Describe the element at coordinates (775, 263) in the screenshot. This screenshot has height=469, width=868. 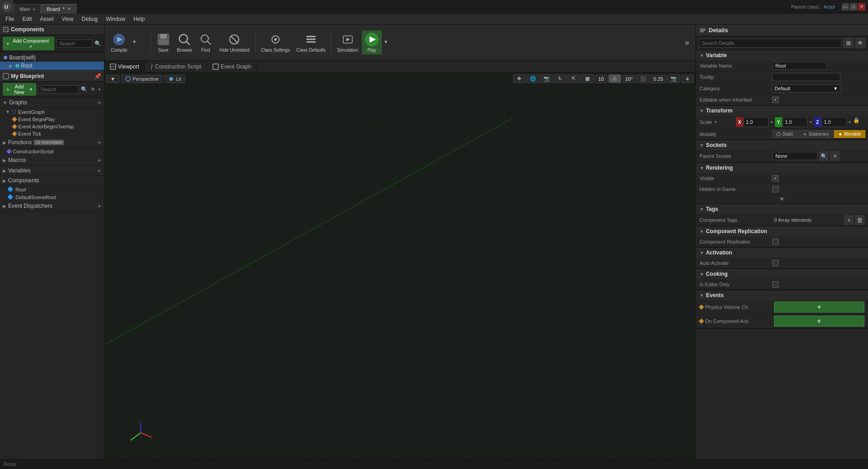
I see `auto-activate-checkbox` at that location.